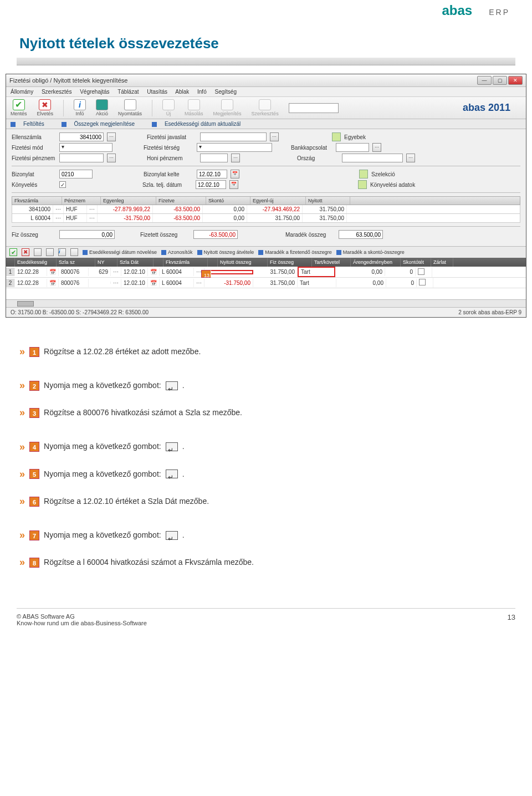 The height and width of the screenshot is (796, 532). Describe the element at coordinates (202, 92) in the screenshot. I see `menu-item: Infó` at that location.